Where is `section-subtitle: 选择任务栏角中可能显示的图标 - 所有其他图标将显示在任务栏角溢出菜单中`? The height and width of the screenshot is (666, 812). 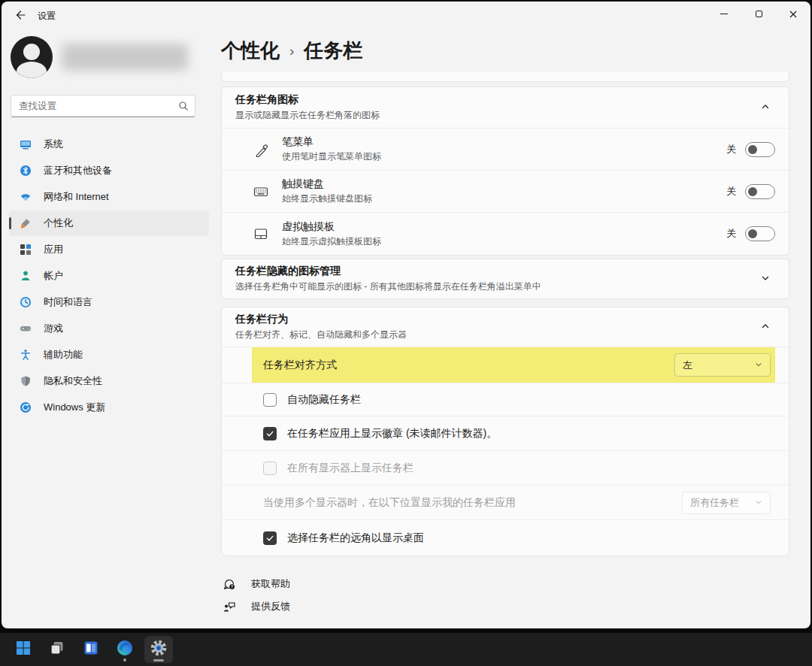 section-subtitle: 选择任务栏角中可能显示的图标 - 所有其他图标将显示在任务栏角溢出菜单中 is located at coordinates (495, 287).